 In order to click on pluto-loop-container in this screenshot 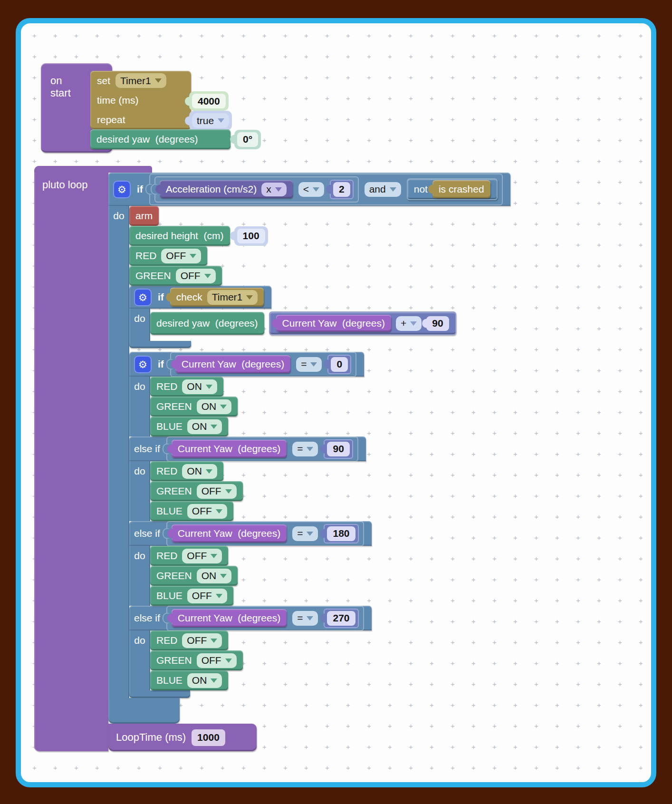, I will do `click(71, 458)`.